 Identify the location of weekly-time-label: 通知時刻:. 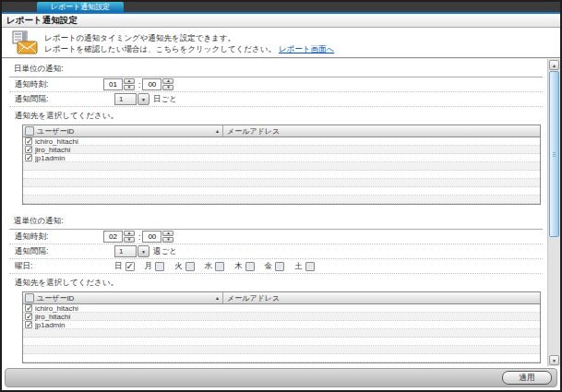
(59, 237).